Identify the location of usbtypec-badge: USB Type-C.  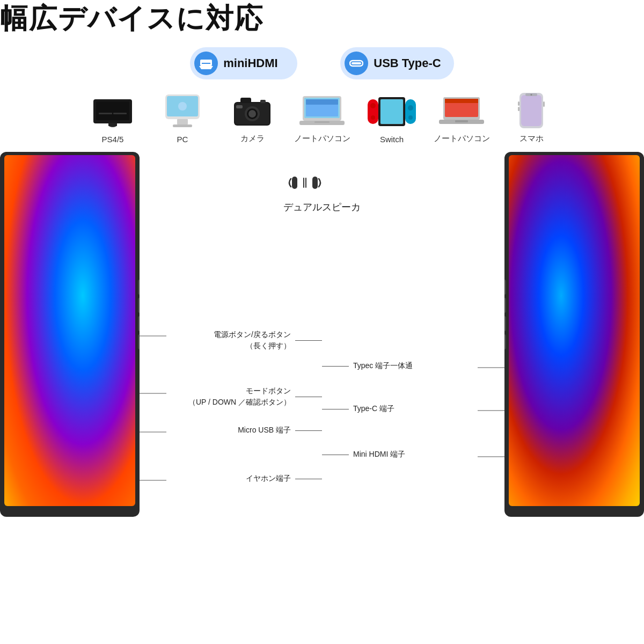
(397, 63).